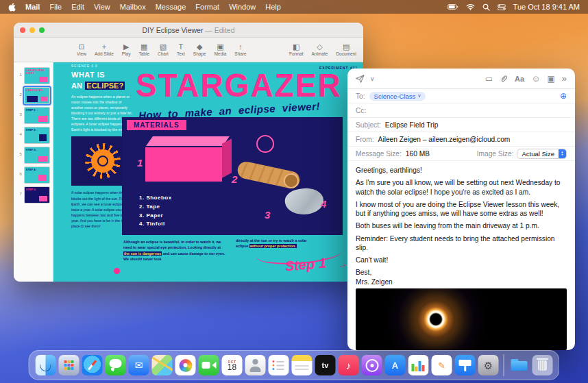  Describe the element at coordinates (56, 7) in the screenshot. I see `menu-item-file: File` at that location.